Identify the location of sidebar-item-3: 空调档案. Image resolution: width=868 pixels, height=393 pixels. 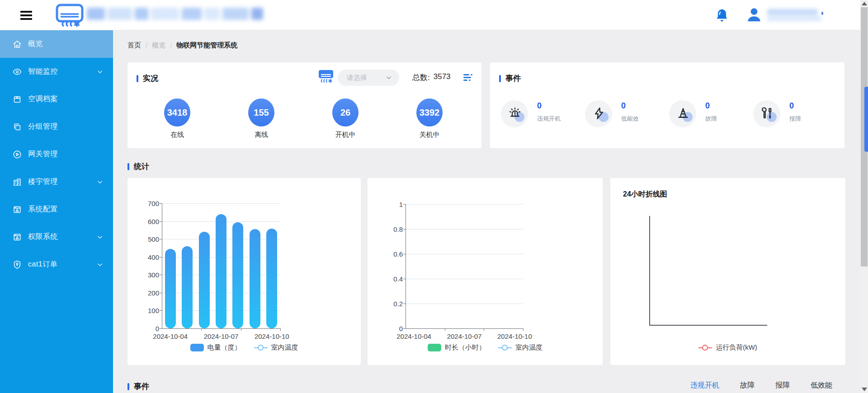
(57, 99).